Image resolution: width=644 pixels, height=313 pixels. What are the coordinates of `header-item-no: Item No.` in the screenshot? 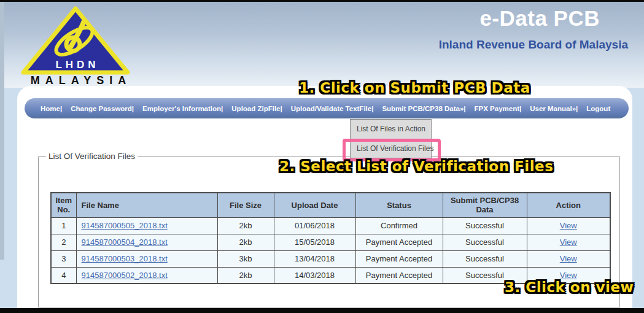 It's located at (64, 205).